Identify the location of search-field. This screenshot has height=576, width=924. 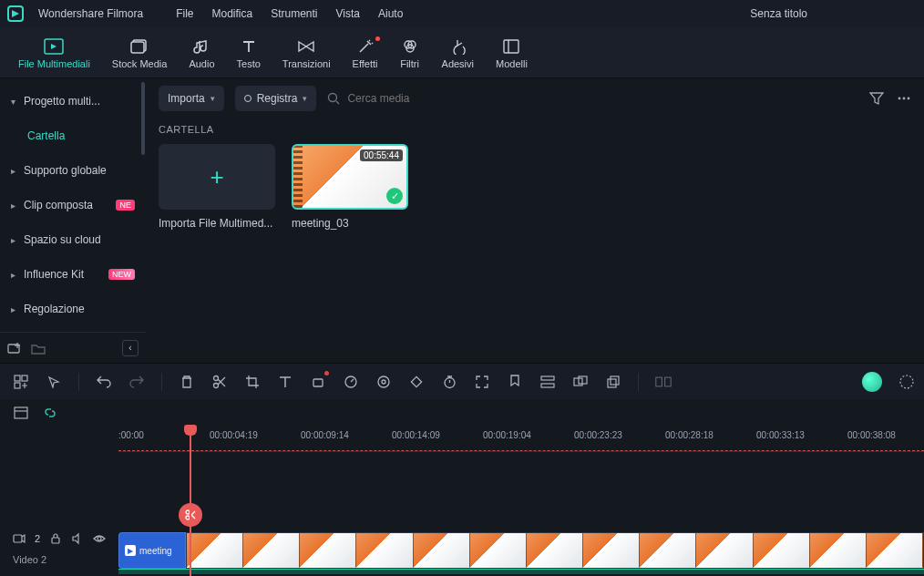
(592, 98).